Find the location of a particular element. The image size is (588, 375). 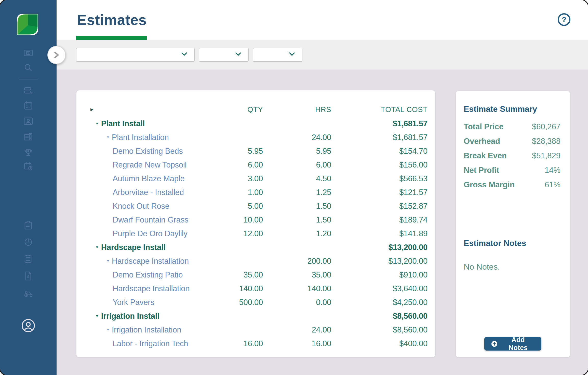

estimate-row-name: Purple De Oro Daylily is located at coordinates (150, 234).